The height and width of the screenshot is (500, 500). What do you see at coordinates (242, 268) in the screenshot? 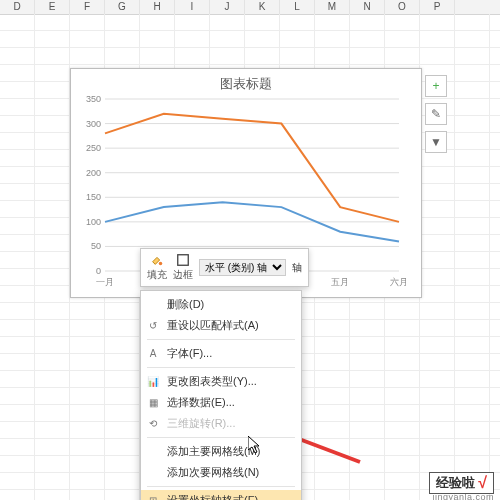
I see `axis-selector: 水平 (类别) 轴` at bounding box center [242, 268].